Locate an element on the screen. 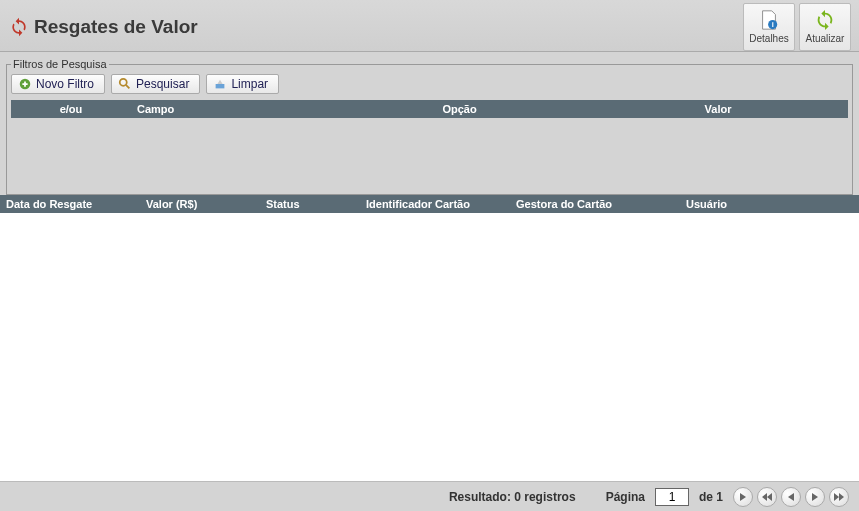  svg-text: i is located at coordinates (773, 24).